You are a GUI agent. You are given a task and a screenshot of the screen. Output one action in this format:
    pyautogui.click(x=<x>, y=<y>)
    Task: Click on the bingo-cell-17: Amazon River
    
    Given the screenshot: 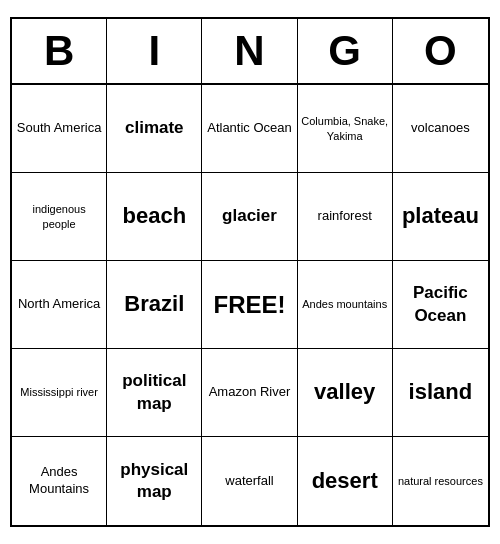 What is the action you would take?
    pyautogui.click(x=250, y=393)
    